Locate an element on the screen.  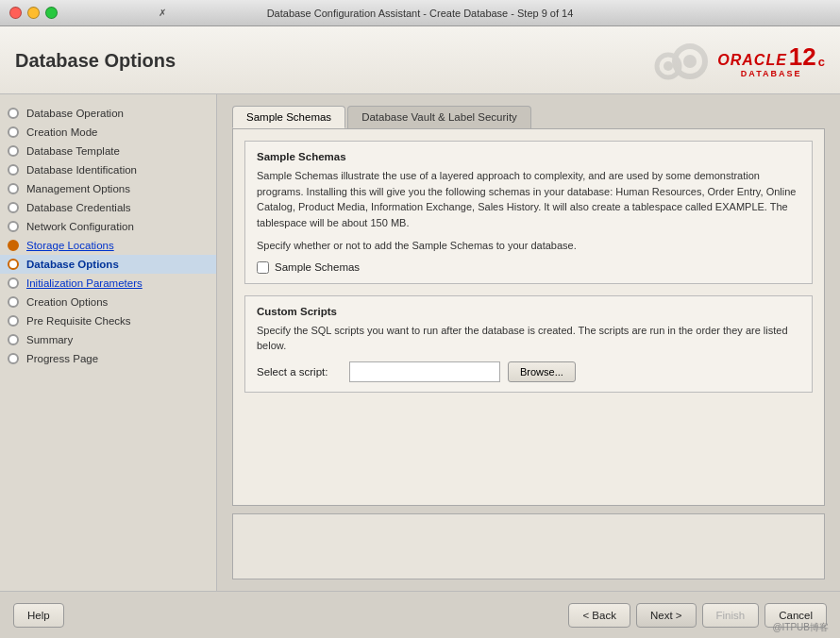
sidebar-item-management-options: Management Options is located at coordinates (108, 189).